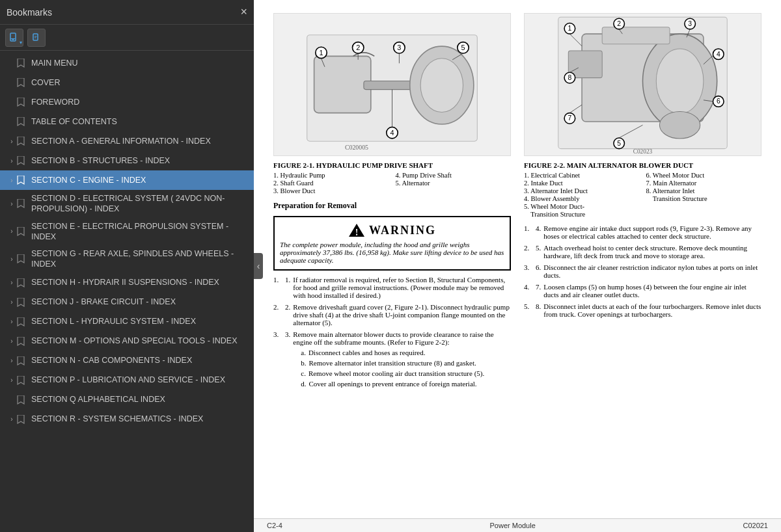 The width and height of the screenshot is (781, 532). I want to click on bookmark-label-section-m: SECTION M - OPTIONS AND SPECIAL TOOLS - …, so click(140, 341).